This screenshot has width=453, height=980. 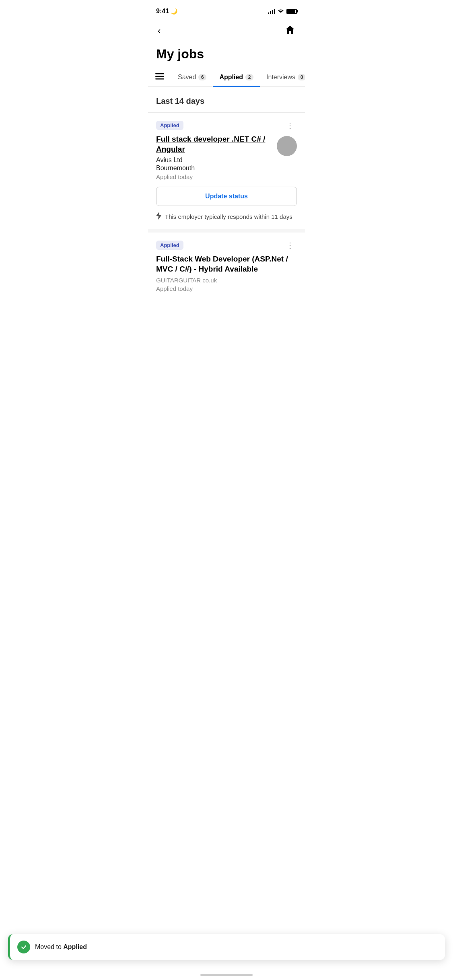 I want to click on status-badge-2: Applied, so click(x=170, y=245).